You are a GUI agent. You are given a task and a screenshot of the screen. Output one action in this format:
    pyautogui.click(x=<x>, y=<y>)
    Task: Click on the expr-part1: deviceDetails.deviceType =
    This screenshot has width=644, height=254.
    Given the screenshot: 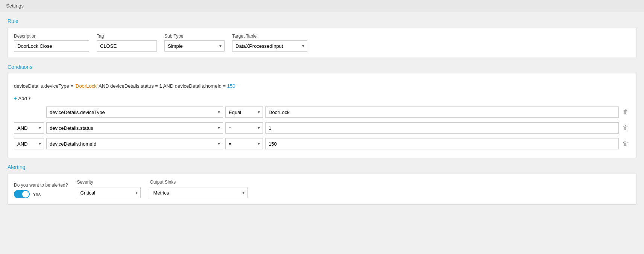 What is the action you would take?
    pyautogui.click(x=44, y=86)
    